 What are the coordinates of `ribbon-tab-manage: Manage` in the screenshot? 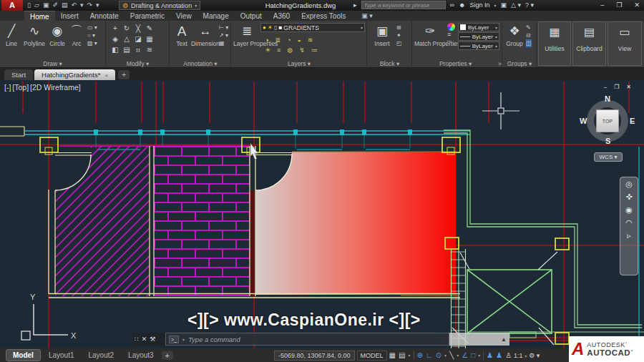 It's located at (216, 16).